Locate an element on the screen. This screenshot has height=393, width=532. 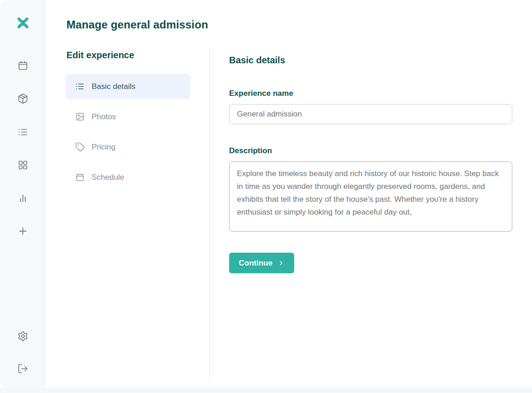
image-icon is located at coordinates (80, 116).